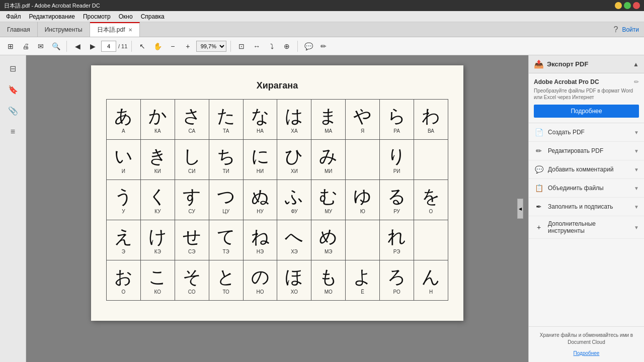 The image size is (644, 362). I want to click on kana-cell: んН, so click(431, 281).